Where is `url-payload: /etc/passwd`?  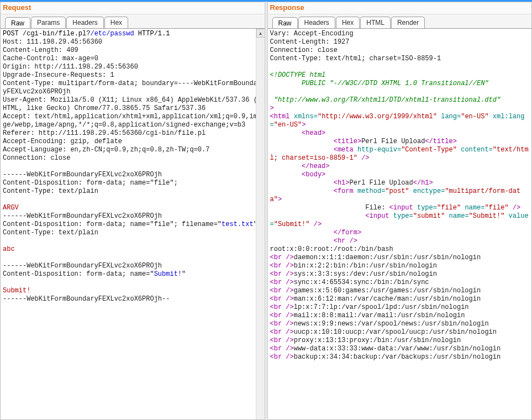
url-payload: /etc/passwd is located at coordinates (112, 34).